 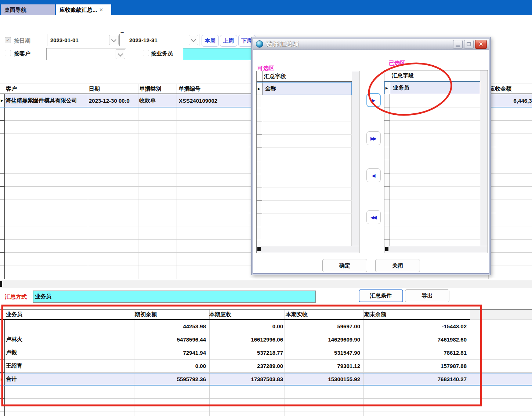 I want to click on by-salesman-checkbox, so click(x=146, y=53).